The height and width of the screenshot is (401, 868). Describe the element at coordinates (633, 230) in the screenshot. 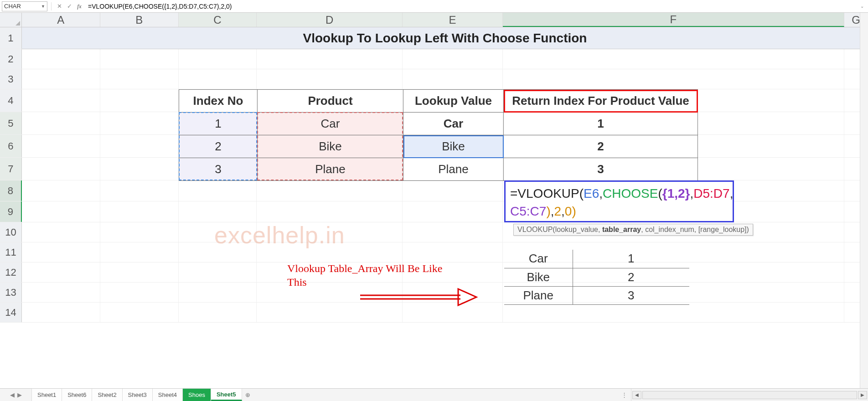

I see `formula-syntax-tooltip: VLOOKUP(lookup_value, table_array, col_i…` at that location.